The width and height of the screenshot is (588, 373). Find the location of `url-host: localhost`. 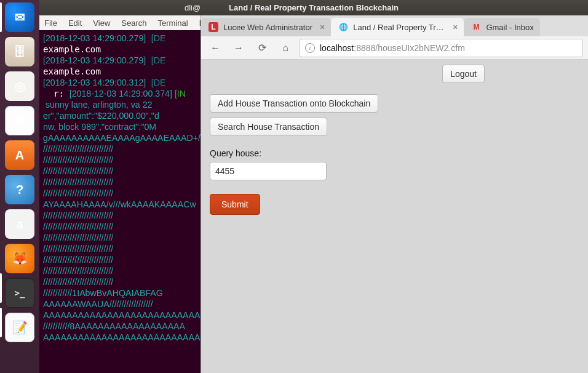

url-host: localhost is located at coordinates (337, 48).